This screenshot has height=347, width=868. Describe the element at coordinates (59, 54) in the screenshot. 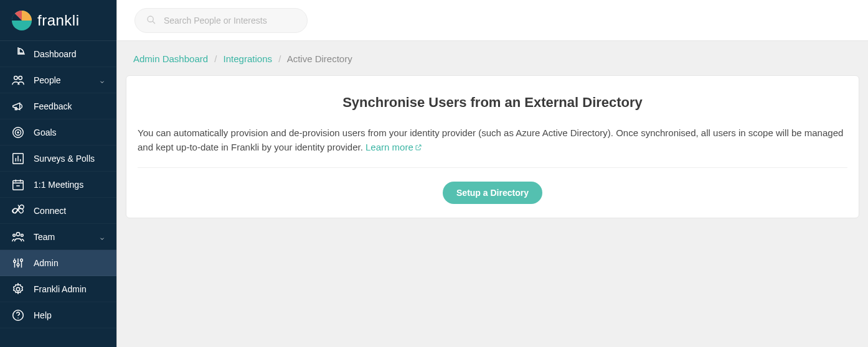

I see `sidebar-item-dashboard: Dashboard` at that location.